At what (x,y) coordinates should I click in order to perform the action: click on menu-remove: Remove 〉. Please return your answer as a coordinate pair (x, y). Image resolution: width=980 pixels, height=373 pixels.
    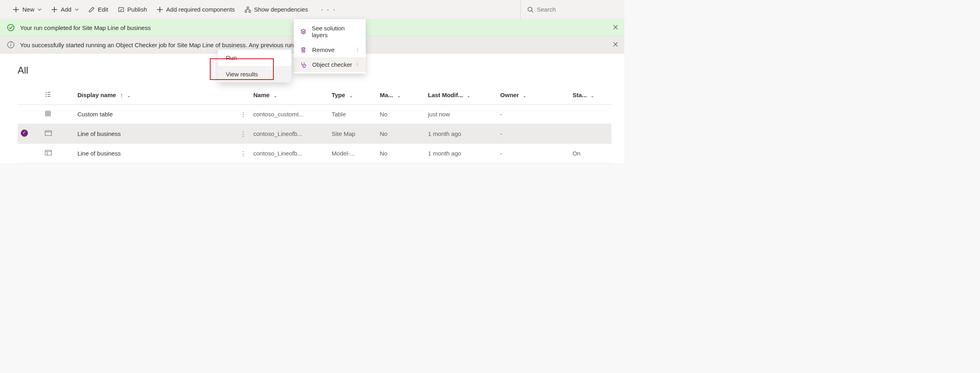
    Looking at the image, I should click on (330, 50).